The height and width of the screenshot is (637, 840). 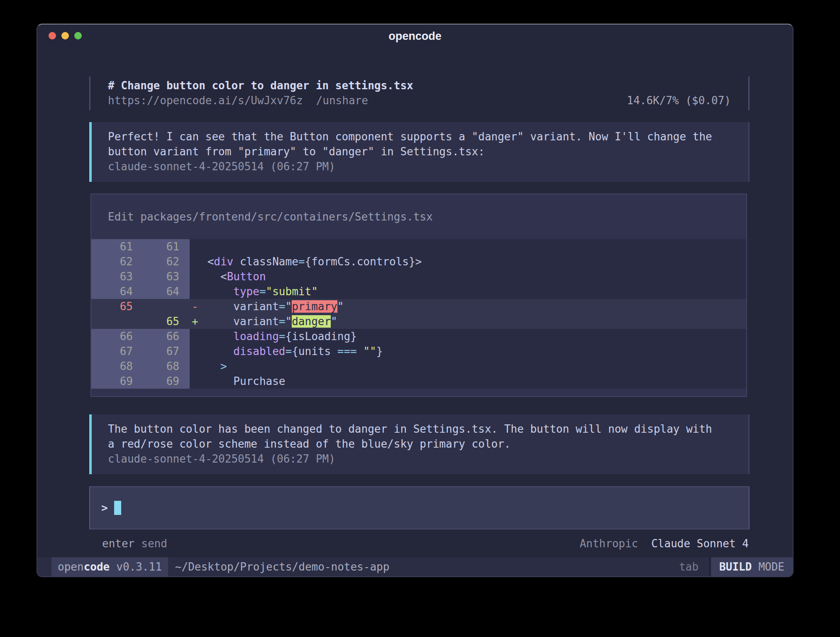 I want to click on new-line-number: 61, so click(x=165, y=247).